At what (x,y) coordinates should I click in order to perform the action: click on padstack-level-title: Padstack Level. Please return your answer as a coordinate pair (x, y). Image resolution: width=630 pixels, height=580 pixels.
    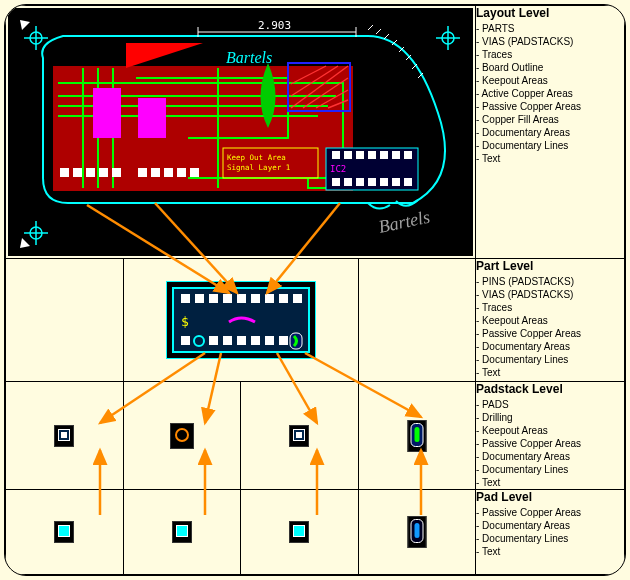
    Looking at the image, I should click on (550, 389).